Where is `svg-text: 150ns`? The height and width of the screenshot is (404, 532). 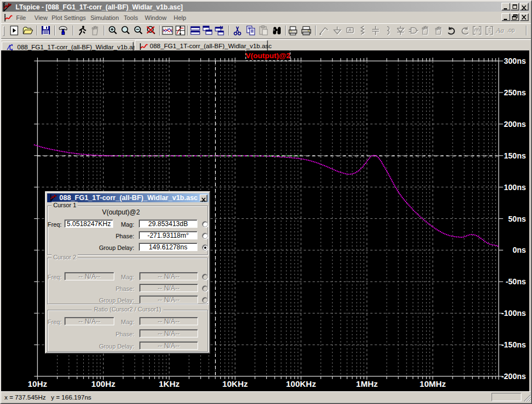
svg-text: 150ns is located at coordinates (515, 156).